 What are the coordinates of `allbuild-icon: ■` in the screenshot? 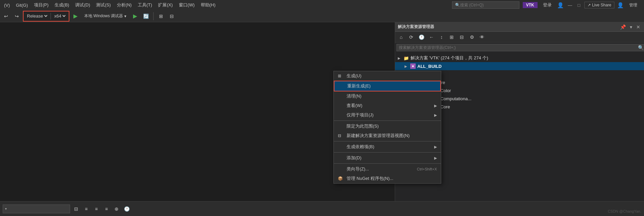 It's located at (413, 66).